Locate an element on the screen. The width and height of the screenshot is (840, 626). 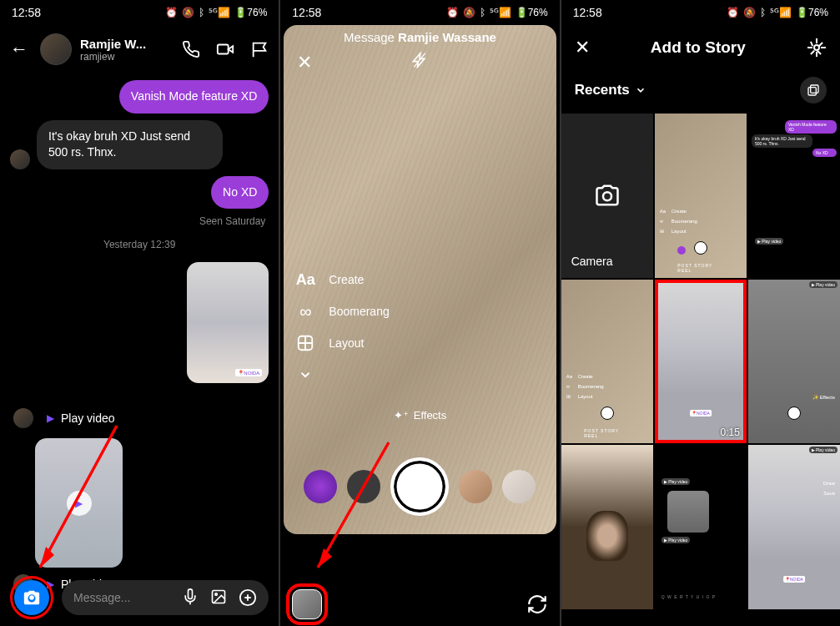
multi-select-button is located at coordinates (813, 90).